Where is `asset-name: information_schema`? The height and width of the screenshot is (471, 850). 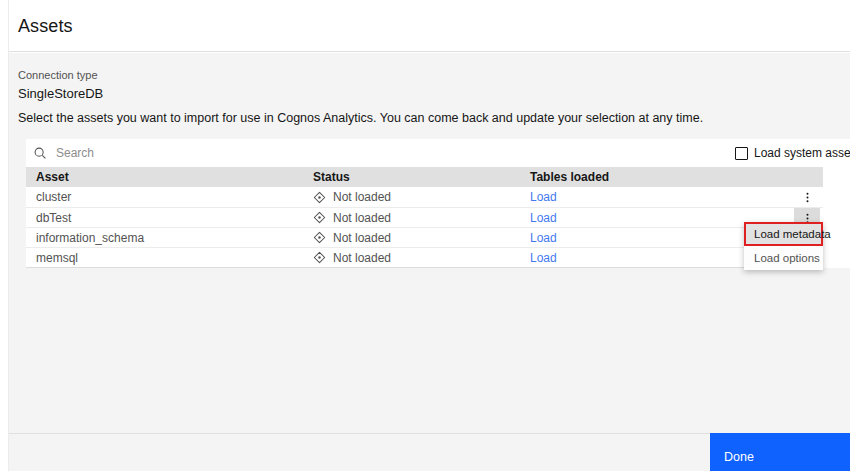
asset-name: information_schema is located at coordinates (170, 238).